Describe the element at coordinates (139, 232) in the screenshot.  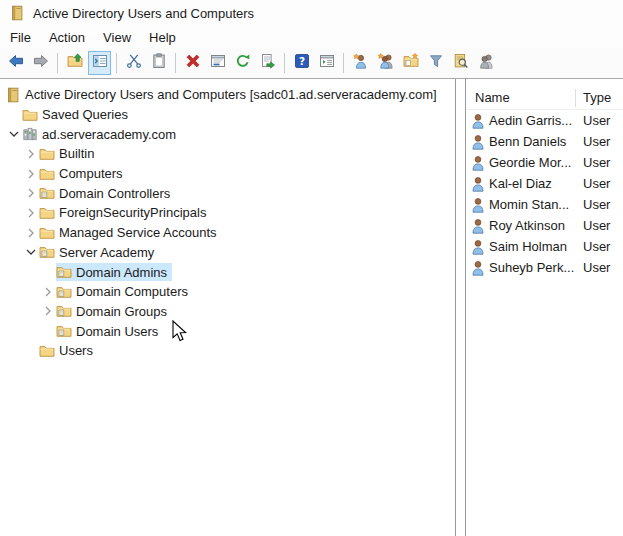
I see `tree-item-label: Managed Service Accounts` at that location.